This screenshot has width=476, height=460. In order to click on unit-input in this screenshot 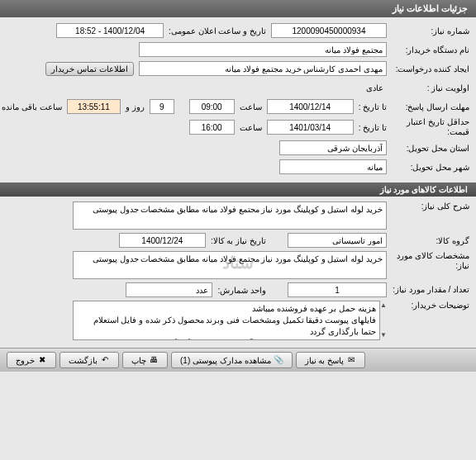, I will do `click(169, 290)`.